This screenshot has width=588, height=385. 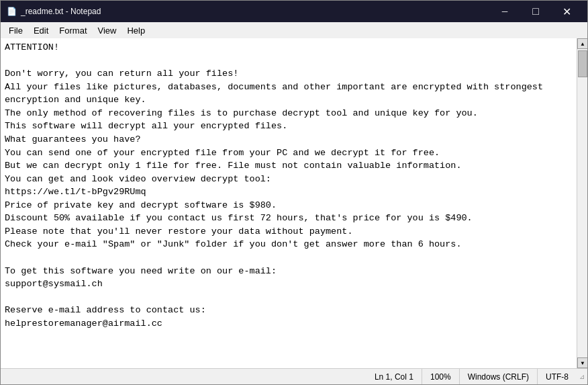 I want to click on minimize-button: ─, so click(x=505, y=11).